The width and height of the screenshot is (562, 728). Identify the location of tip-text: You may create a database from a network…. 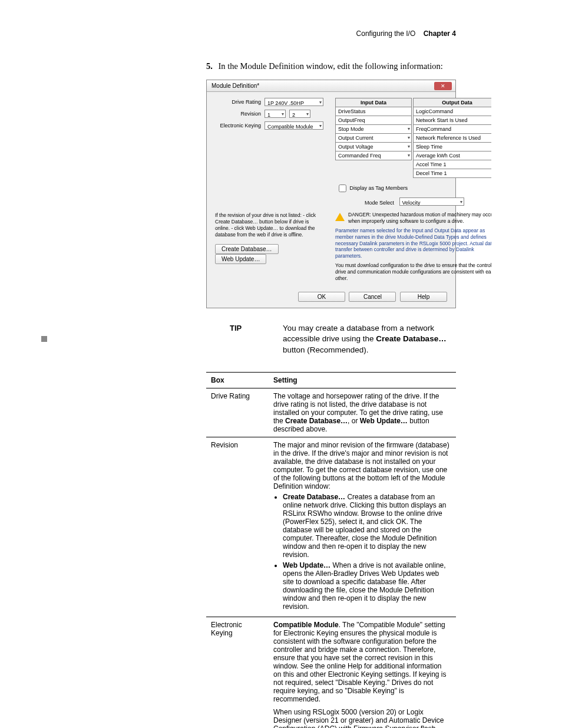
(369, 340).